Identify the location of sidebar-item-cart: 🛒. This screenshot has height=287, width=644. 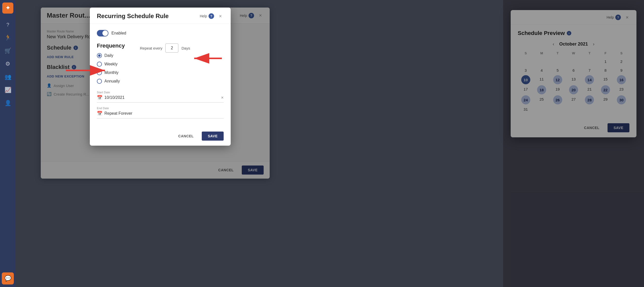
(8, 51).